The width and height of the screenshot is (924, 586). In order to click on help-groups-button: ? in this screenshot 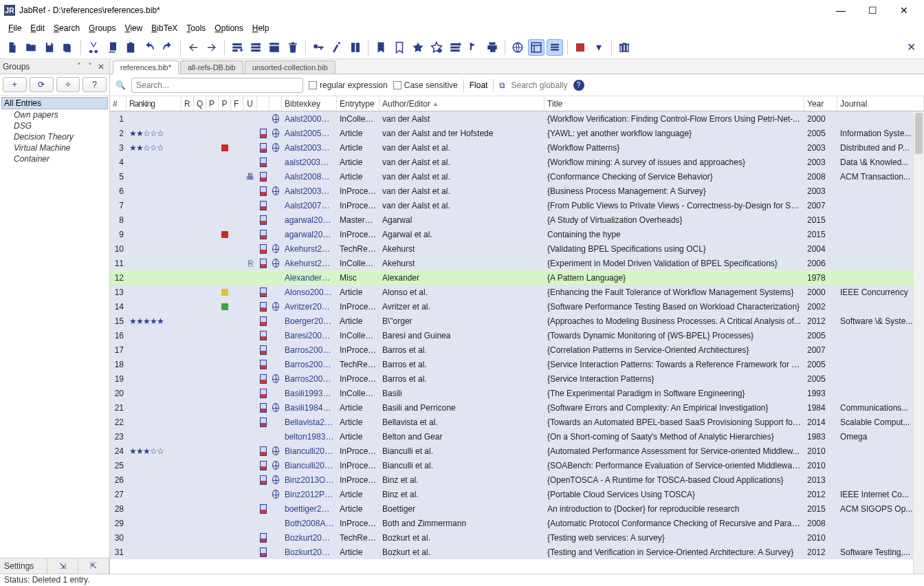, I will do `click(95, 85)`.